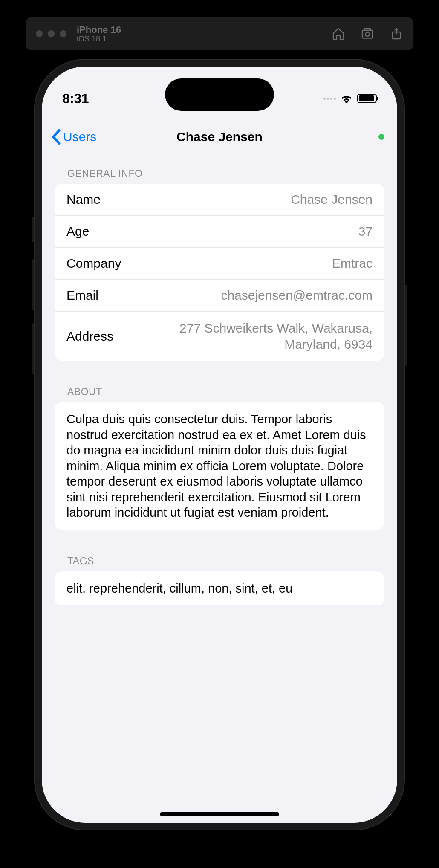 Image resolution: width=439 pixels, height=868 pixels. Describe the element at coordinates (217, 466) in the screenshot. I see `about-text: Culpa duis quis consectetur duis. Tempor…` at that location.